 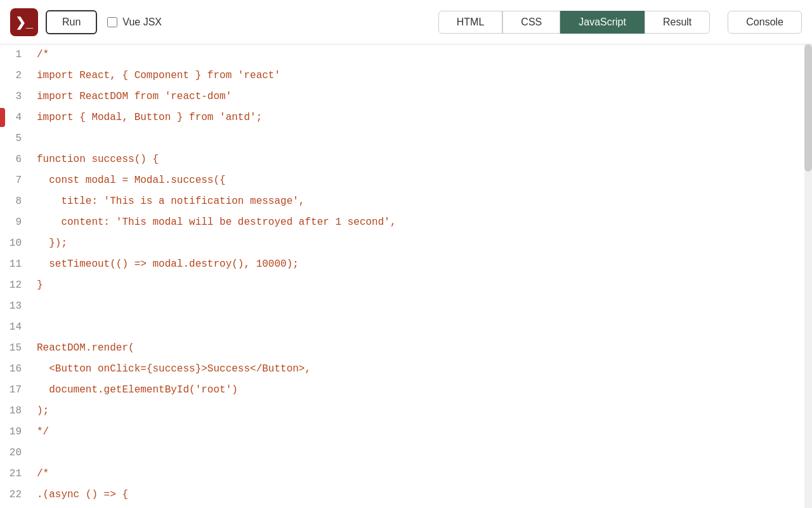 I want to click on line-num-8: 8, so click(x=16, y=202).